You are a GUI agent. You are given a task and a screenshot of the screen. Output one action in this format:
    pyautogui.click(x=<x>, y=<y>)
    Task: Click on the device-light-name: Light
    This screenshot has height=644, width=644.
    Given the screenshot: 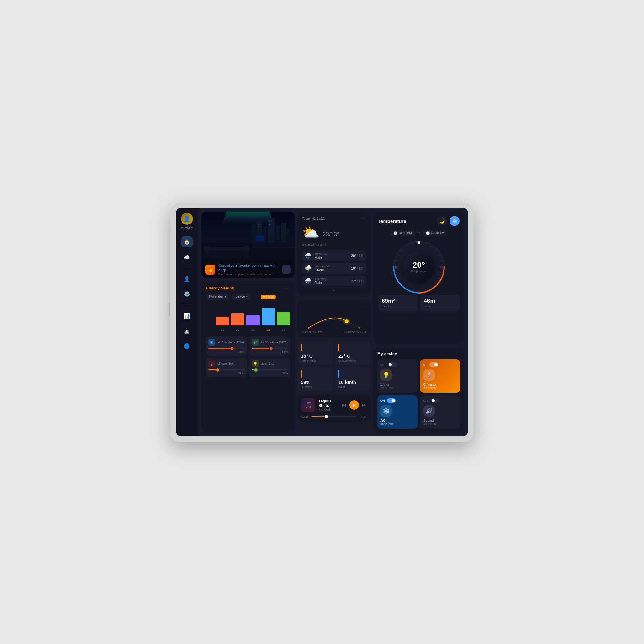 What is the action you would take?
    pyautogui.click(x=397, y=385)
    